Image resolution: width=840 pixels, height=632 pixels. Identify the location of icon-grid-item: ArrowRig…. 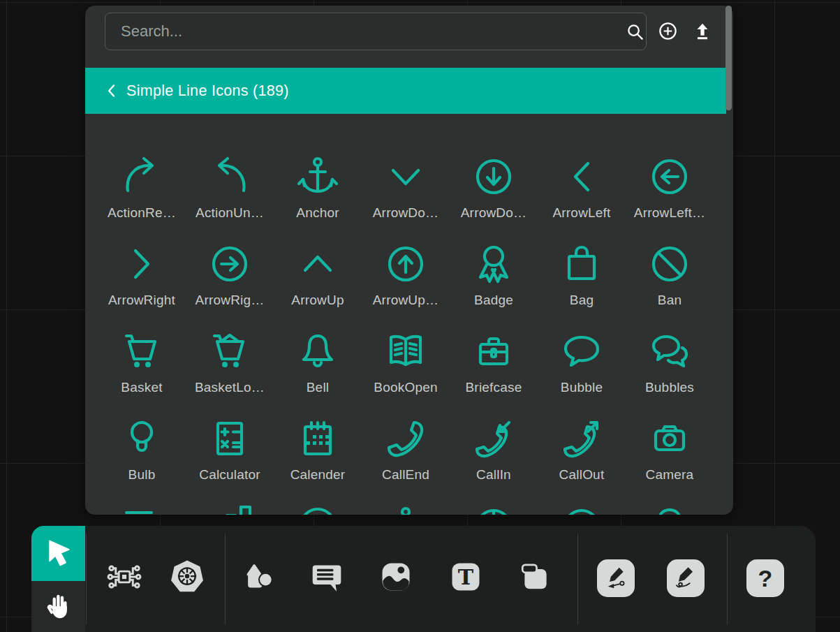
(230, 285).